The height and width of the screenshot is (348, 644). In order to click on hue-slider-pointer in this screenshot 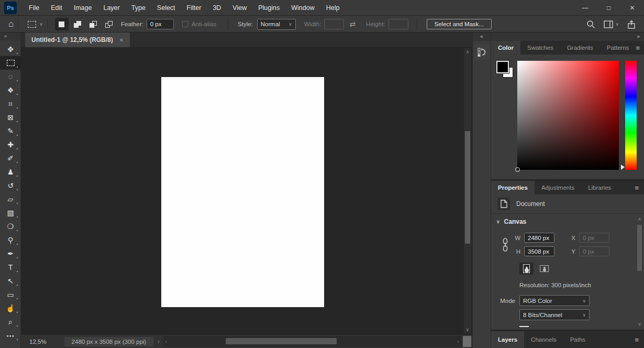, I will do `click(623, 167)`.